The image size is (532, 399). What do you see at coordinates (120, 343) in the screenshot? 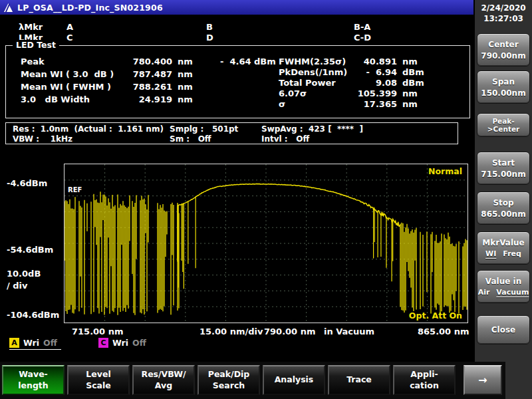
I see `trace-c-write-mode: Wri` at bounding box center [120, 343].